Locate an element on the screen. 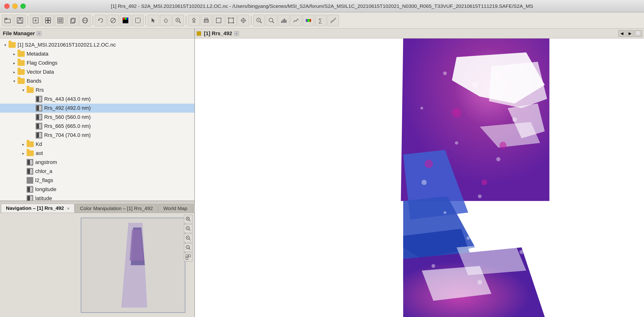 The height and width of the screenshot is (317, 644). bottom-content: 1:1 is located at coordinates (97, 265).